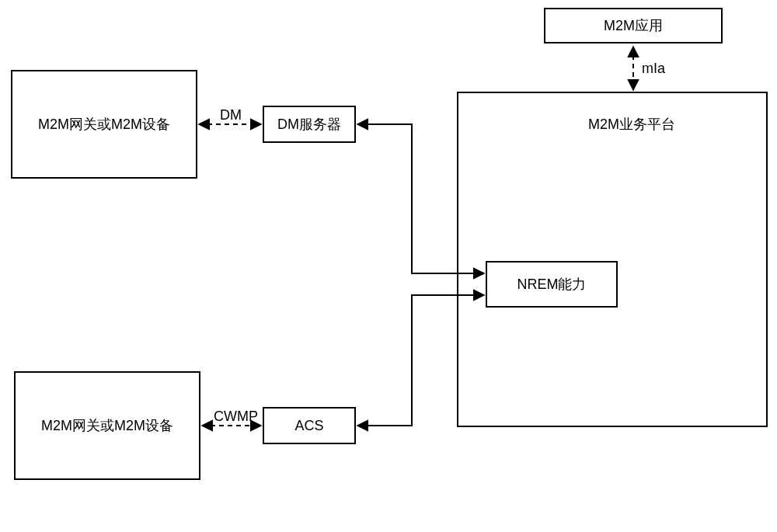 This screenshot has height=532, width=777. What do you see at coordinates (231, 115) in the screenshot?
I see `dm-edge-label: DM` at bounding box center [231, 115].